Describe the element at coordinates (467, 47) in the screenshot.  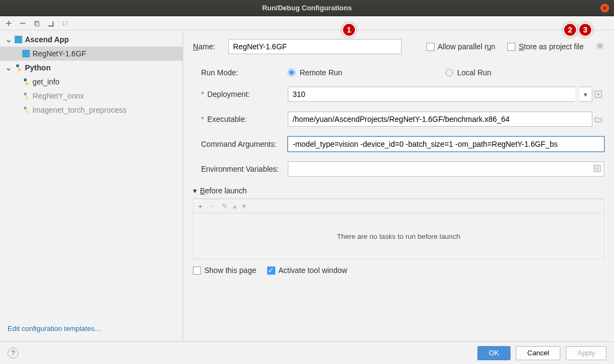
I see `allow-parallel-label: Allow parallel run` at that location.